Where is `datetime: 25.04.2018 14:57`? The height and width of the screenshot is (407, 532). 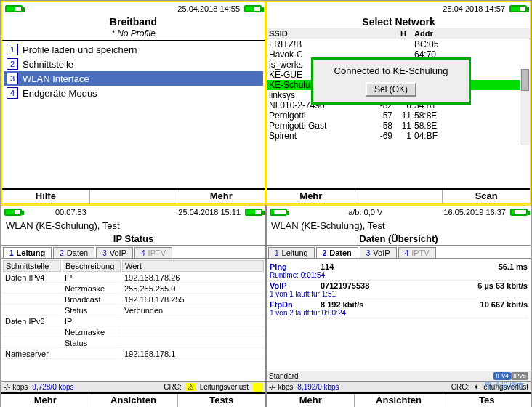 datetime: 25.04.2018 14:57 is located at coordinates (474, 9).